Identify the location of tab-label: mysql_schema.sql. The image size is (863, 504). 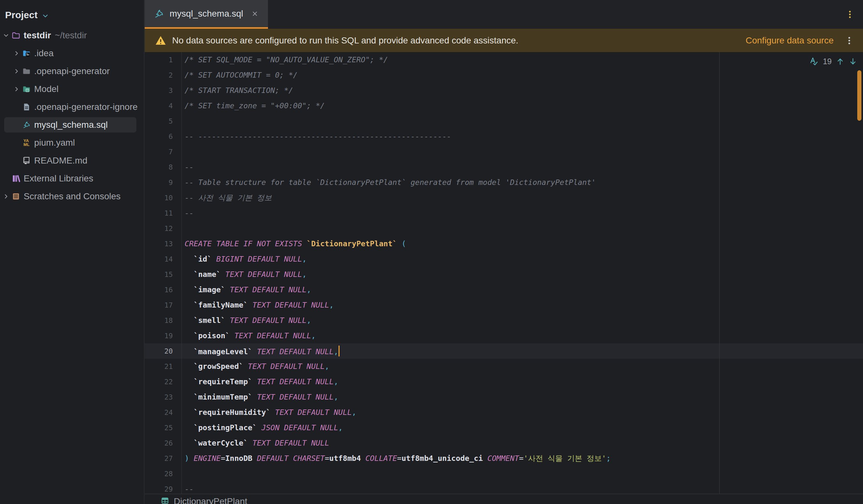
(206, 14).